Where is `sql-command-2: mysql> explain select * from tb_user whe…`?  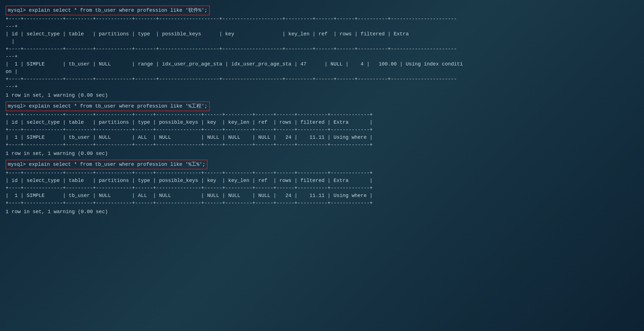
sql-command-2: mysql> explain select * from tb_user whe… is located at coordinates (322, 106).